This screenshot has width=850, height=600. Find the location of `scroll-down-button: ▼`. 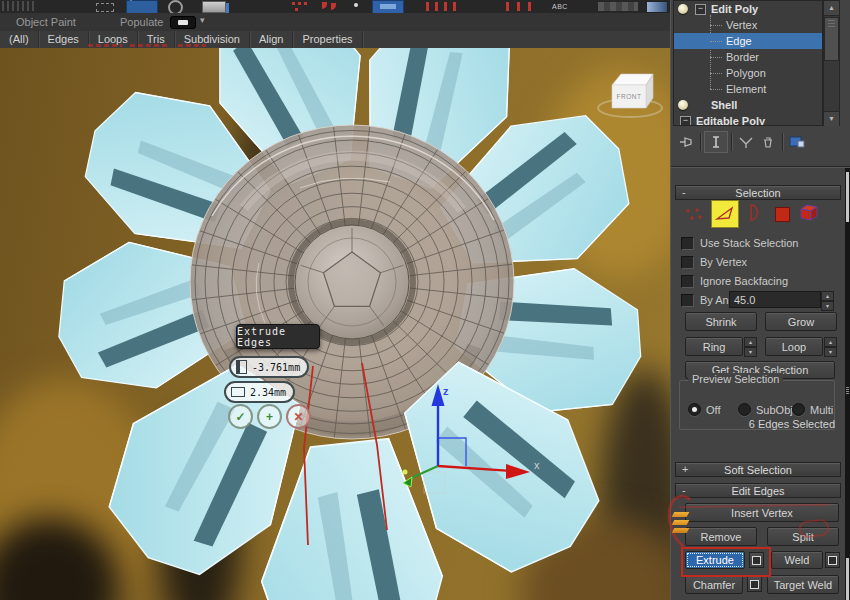

scroll-down-button: ▼ is located at coordinates (832, 118).